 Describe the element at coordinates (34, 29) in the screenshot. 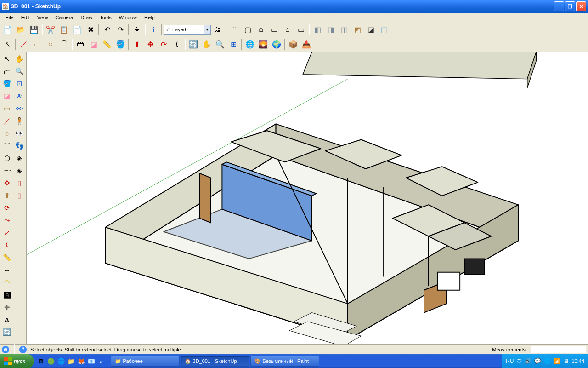

I see `save-file-icon: 💾` at that location.